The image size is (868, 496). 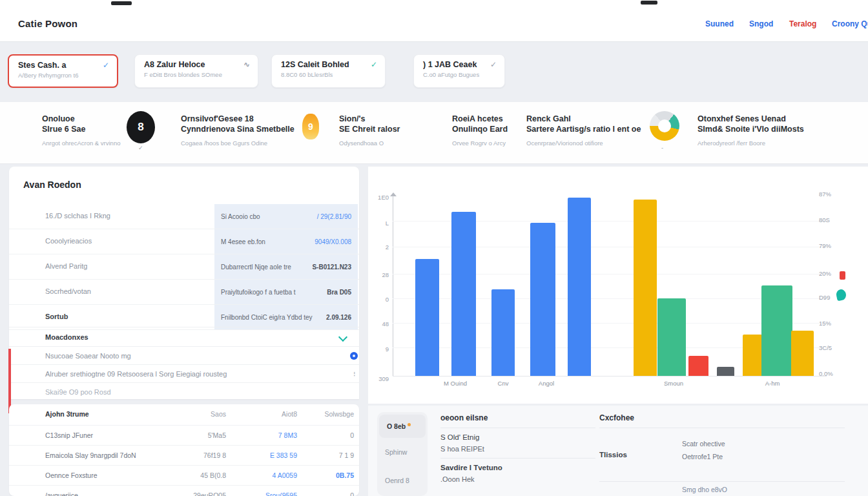 What do you see at coordinates (518, 468) in the screenshot?
I see `list-item-title: Savdire I Tvetuno` at bounding box center [518, 468].